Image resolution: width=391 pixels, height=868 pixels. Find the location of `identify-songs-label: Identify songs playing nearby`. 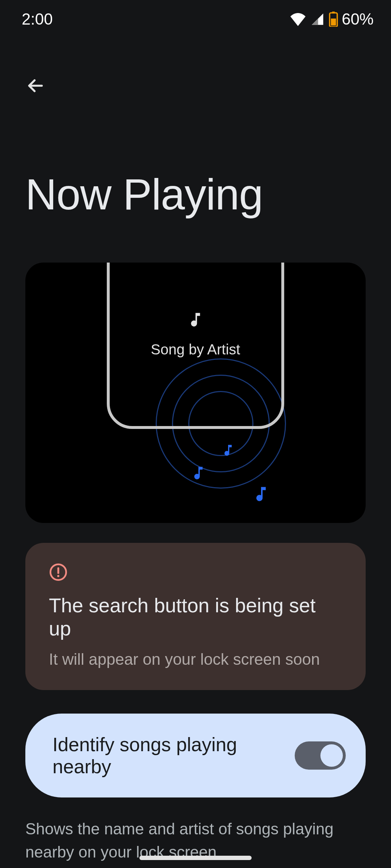

identify-songs-label: Identify songs playing nearby is located at coordinates (174, 756).